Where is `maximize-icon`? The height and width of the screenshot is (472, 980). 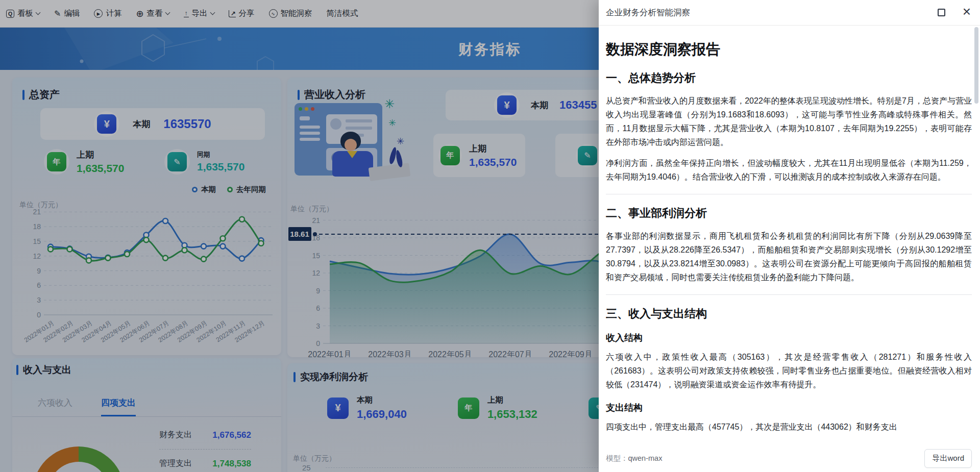 maximize-icon is located at coordinates (941, 12).